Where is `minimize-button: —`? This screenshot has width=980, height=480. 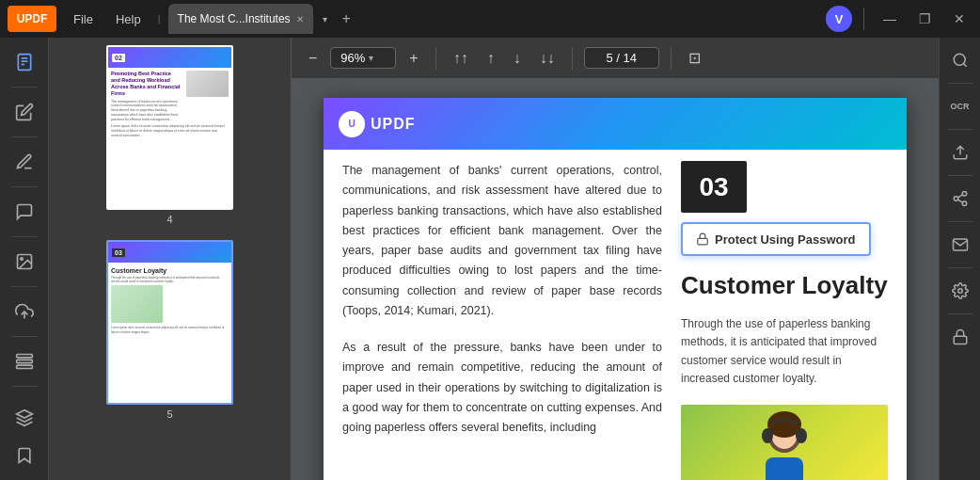 minimize-button: — is located at coordinates (890, 19).